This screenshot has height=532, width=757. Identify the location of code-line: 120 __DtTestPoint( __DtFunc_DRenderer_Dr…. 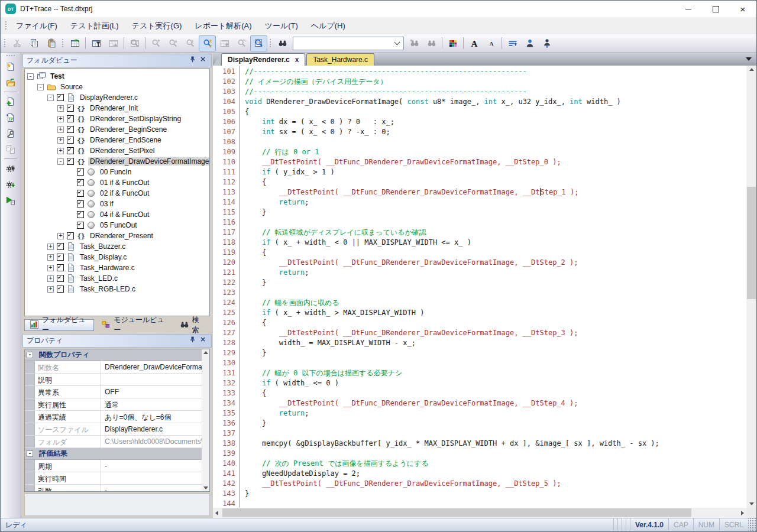
(480, 262).